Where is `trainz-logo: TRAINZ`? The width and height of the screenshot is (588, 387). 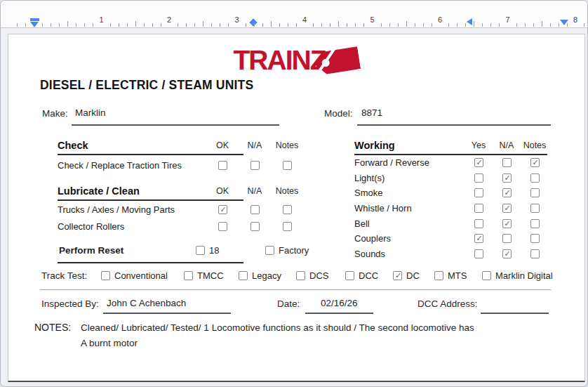
trainz-logo: TRAINZ is located at coordinates (296, 60).